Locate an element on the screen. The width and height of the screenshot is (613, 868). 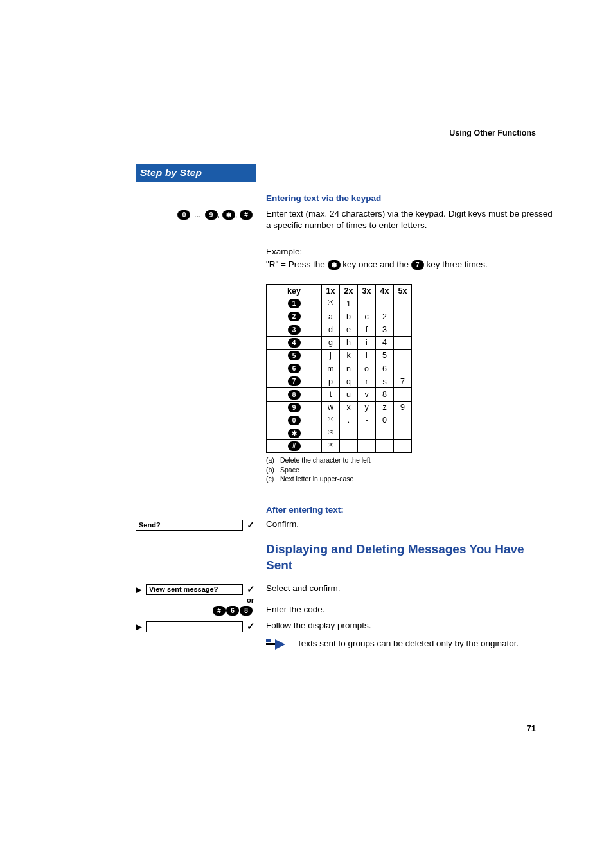
text-confirm: Confirm. is located at coordinates (409, 524).